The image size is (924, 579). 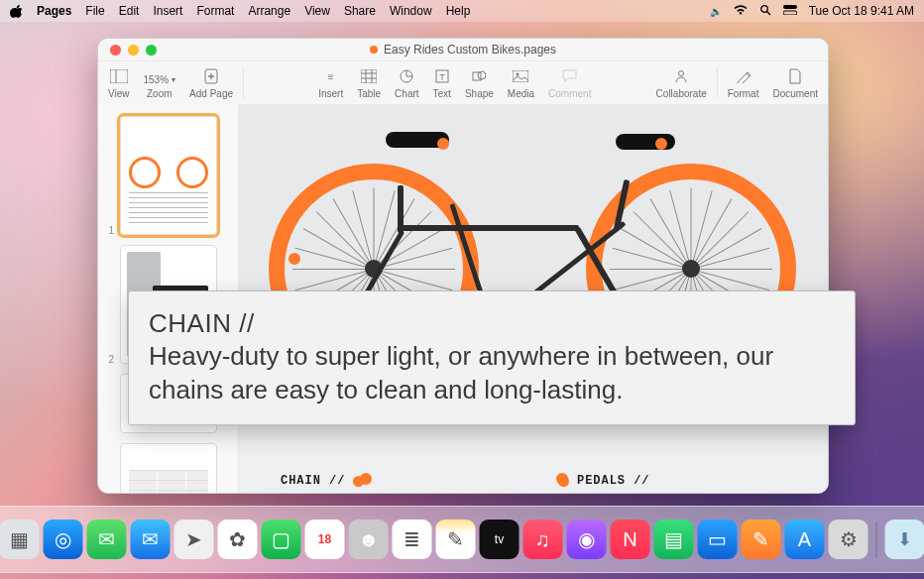 I want to click on dock-music: ♫, so click(x=543, y=539).